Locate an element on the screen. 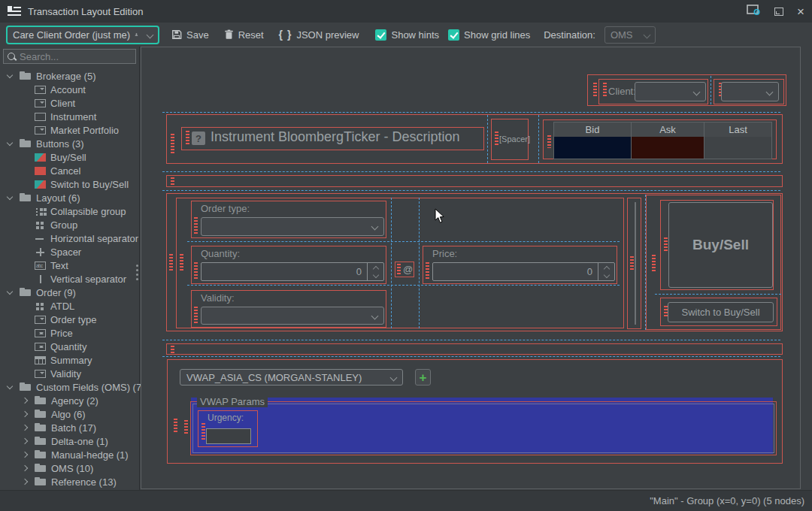 The height and width of the screenshot is (511, 812). sidebar-item-text: Text is located at coordinates (69, 265).